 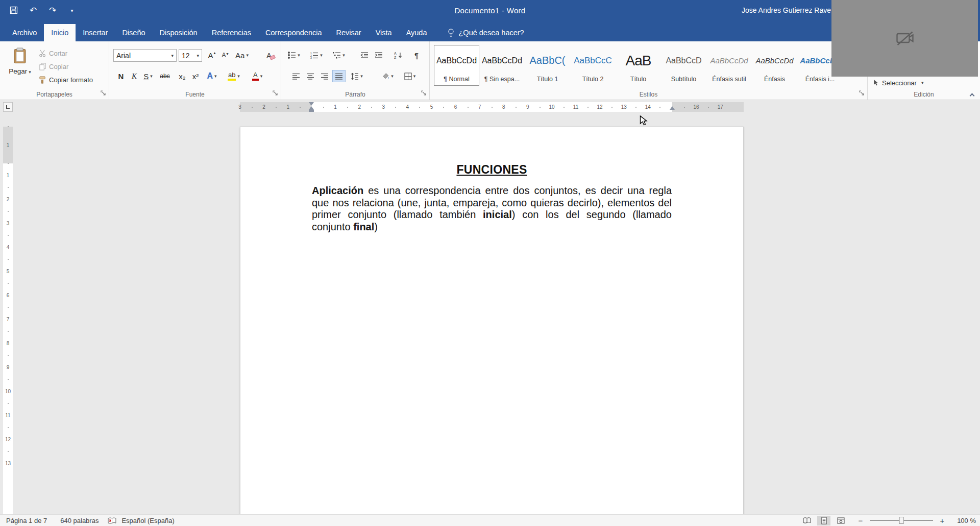 What do you see at coordinates (904, 38) in the screenshot?
I see `screen-share-overlay` at bounding box center [904, 38].